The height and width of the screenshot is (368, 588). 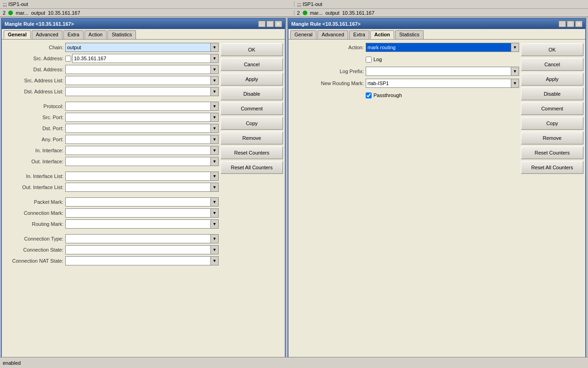 What do you see at coordinates (215, 69) in the screenshot?
I see `dst-address-dropdown-btn: ▼` at bounding box center [215, 69].